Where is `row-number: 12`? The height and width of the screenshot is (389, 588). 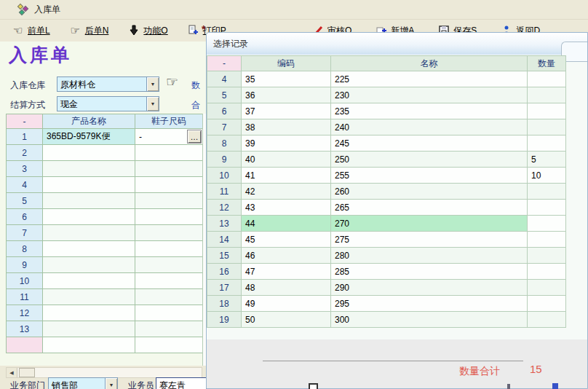 row-number: 12 is located at coordinates (25, 313).